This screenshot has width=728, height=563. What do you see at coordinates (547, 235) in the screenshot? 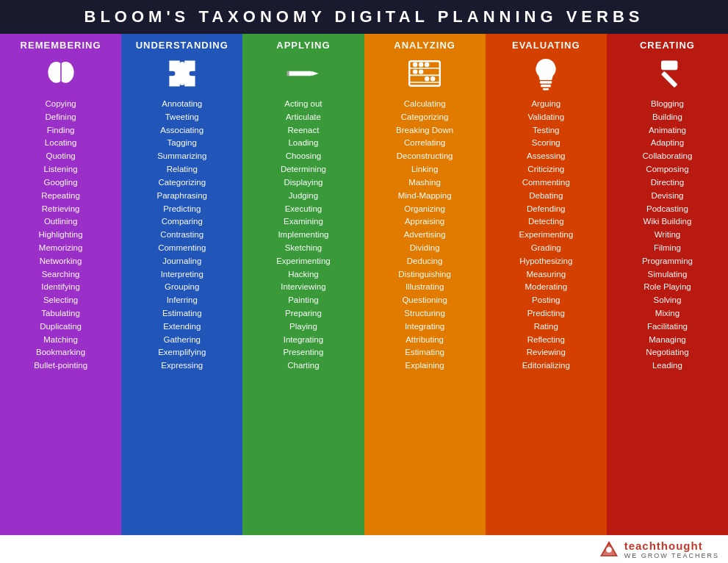
I see `items-evaluating: ArguingValidatingTestingScoringAssessing…` at bounding box center [547, 235].